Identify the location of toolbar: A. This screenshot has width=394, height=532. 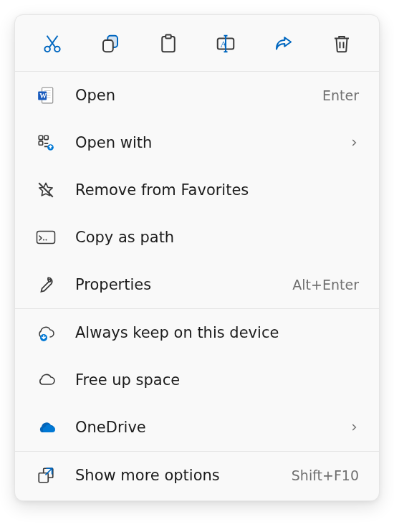
(197, 45).